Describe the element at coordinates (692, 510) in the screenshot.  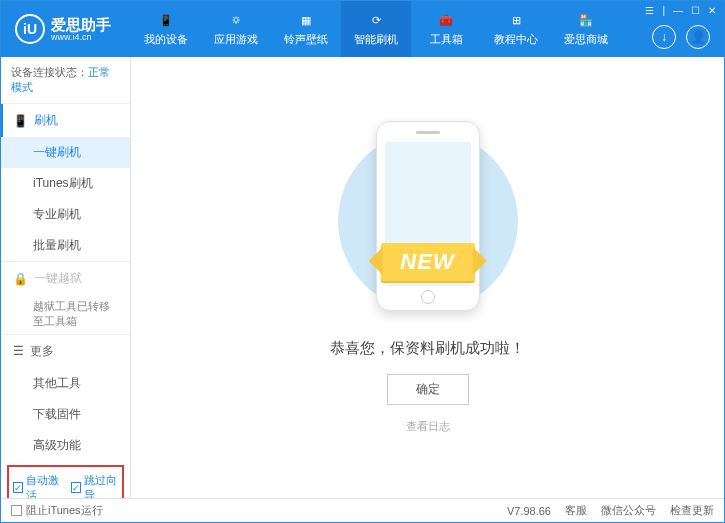
I see `check-update-link: 检查更新` at that location.